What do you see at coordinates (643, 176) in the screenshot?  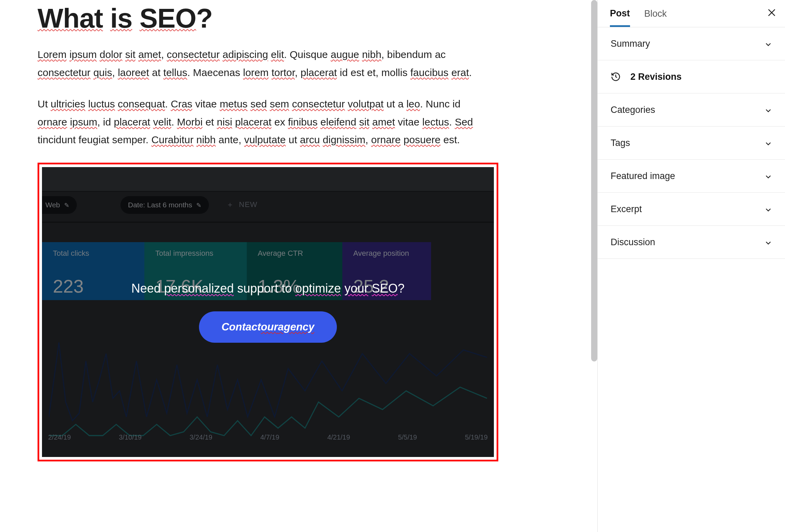 I see `panel-label: Featured image` at bounding box center [643, 176].